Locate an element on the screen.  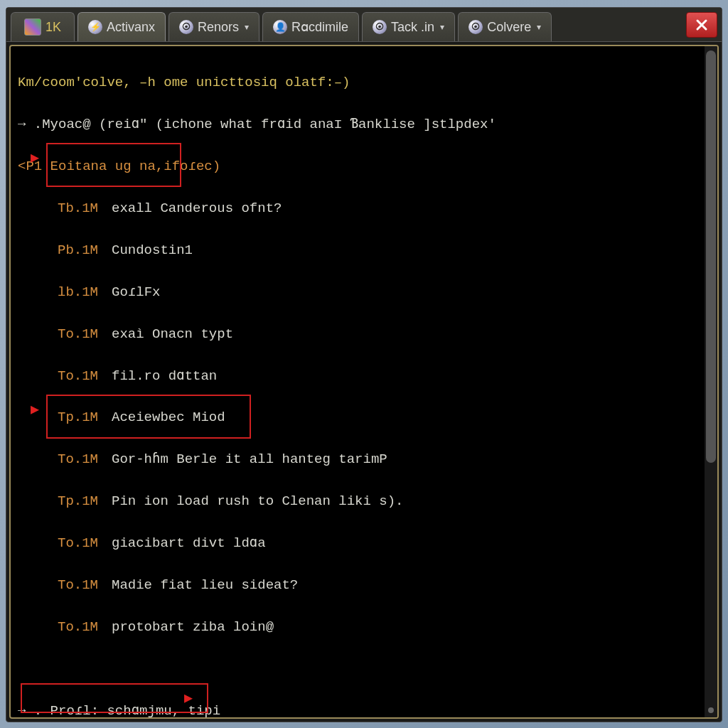
tab-label: Tack .in is located at coordinates (412, 27).